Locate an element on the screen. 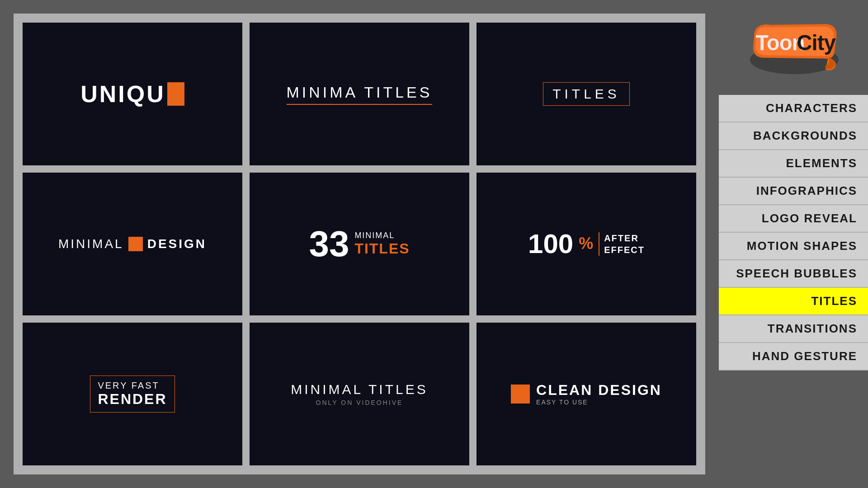 Image resolution: width=868 pixels, height=488 pixels. nav-item-titles: TITLES is located at coordinates (793, 302).